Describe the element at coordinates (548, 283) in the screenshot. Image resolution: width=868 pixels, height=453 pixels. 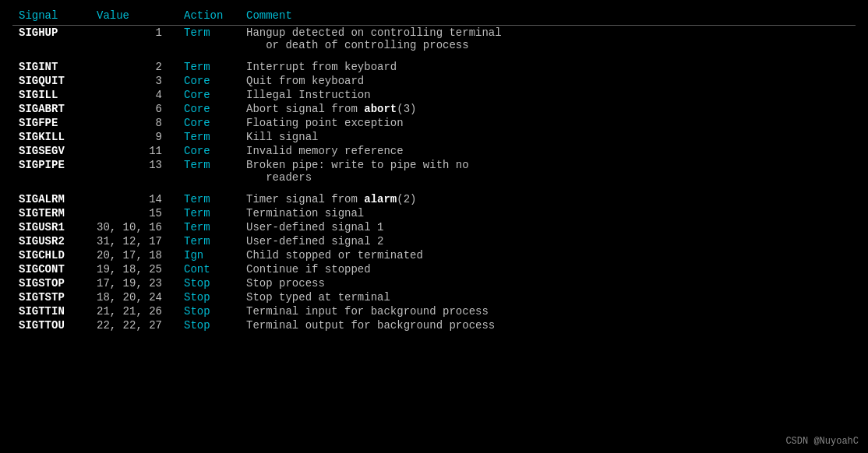
I see `cell-comment: Stop process` at that location.